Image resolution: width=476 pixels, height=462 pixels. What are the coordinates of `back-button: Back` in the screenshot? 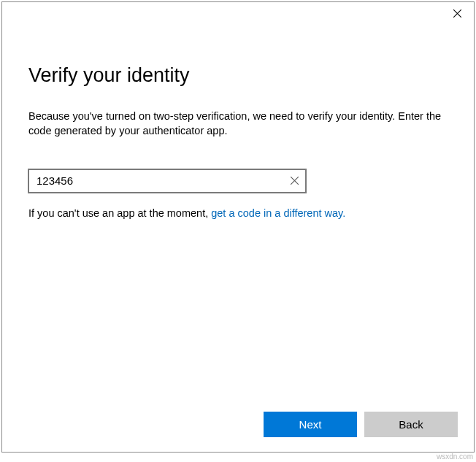 It's located at (411, 425).